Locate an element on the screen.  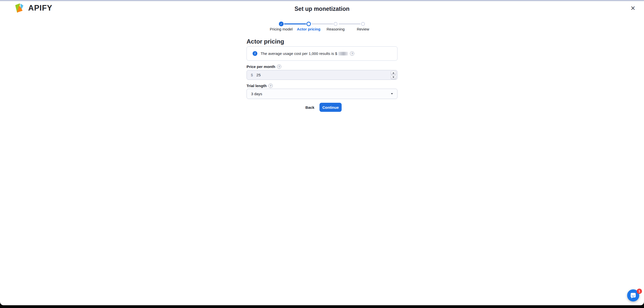
chevron-down-icon is located at coordinates (392, 94).